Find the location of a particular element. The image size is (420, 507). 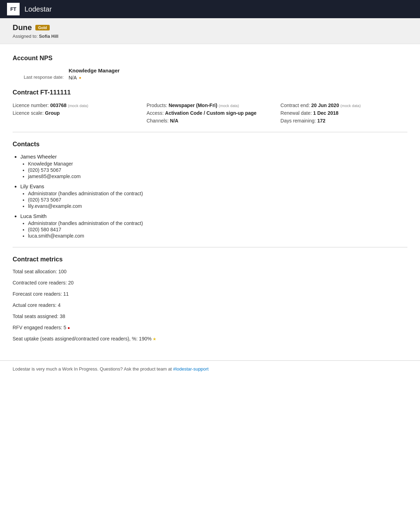

days-remaining-value: 172 is located at coordinates (321, 121).